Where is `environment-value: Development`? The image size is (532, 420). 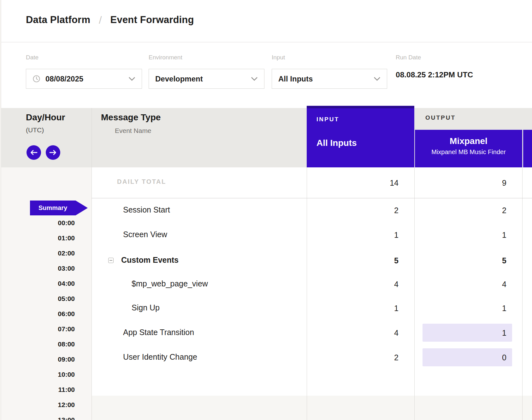
environment-value: Development is located at coordinates (179, 79).